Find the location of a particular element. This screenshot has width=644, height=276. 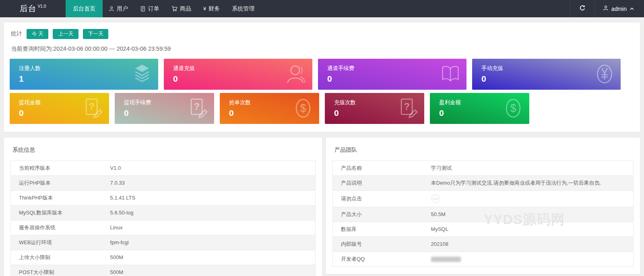

row-value: MySQL is located at coordinates (528, 229).